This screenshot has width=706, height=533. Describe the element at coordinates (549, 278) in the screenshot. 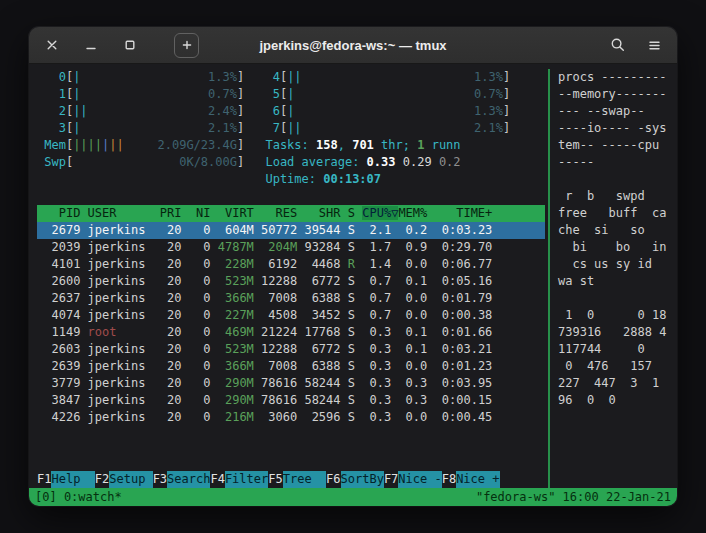

I see `pane-divider` at that location.